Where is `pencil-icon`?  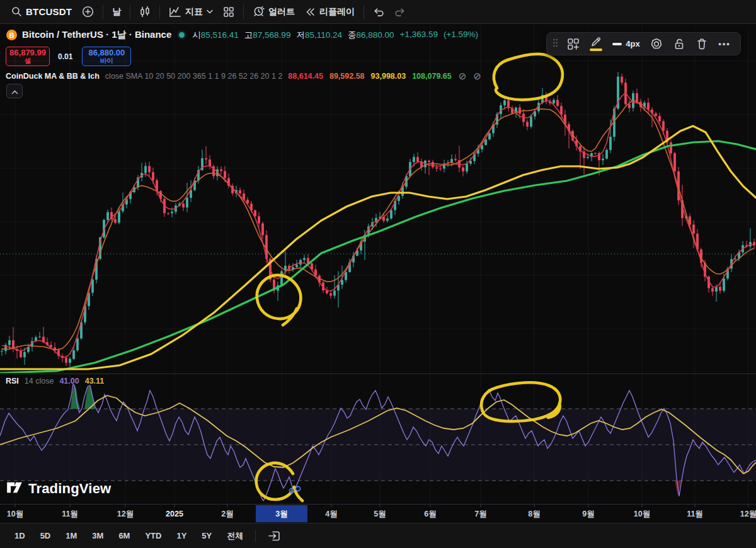 pencil-icon is located at coordinates (596, 42).